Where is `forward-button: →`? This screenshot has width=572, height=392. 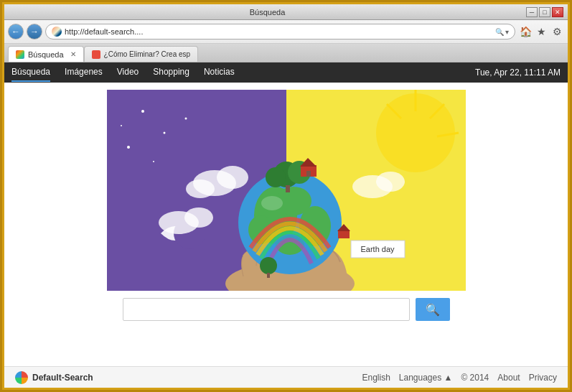
forward-button: → is located at coordinates (34, 32).